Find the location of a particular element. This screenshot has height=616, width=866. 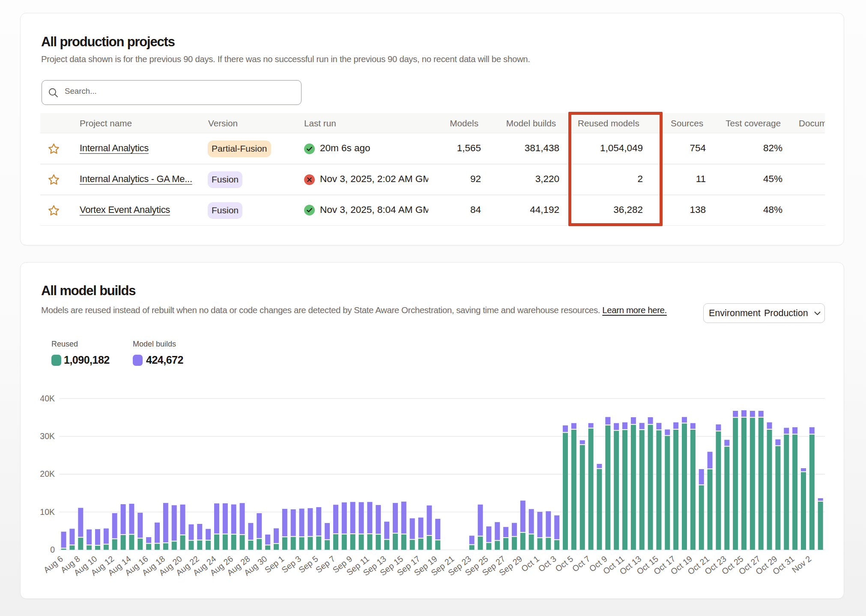

svg-text: 20K is located at coordinates (48, 474).